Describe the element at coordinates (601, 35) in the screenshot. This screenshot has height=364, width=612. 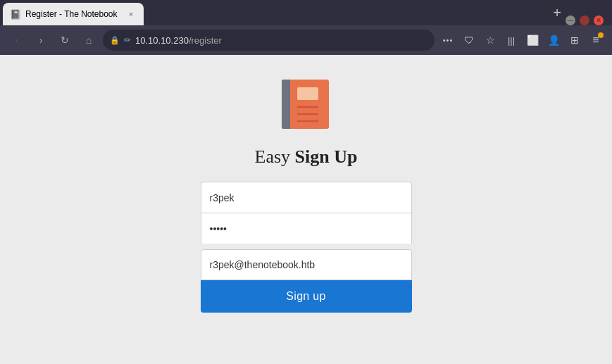
I see `notification-badge` at that location.